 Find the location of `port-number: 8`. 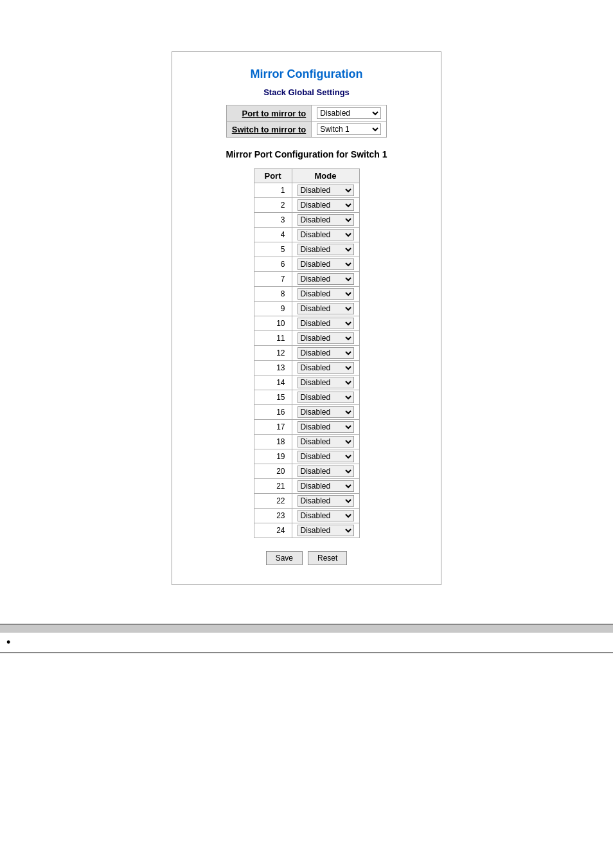

port-number: 8 is located at coordinates (272, 294).